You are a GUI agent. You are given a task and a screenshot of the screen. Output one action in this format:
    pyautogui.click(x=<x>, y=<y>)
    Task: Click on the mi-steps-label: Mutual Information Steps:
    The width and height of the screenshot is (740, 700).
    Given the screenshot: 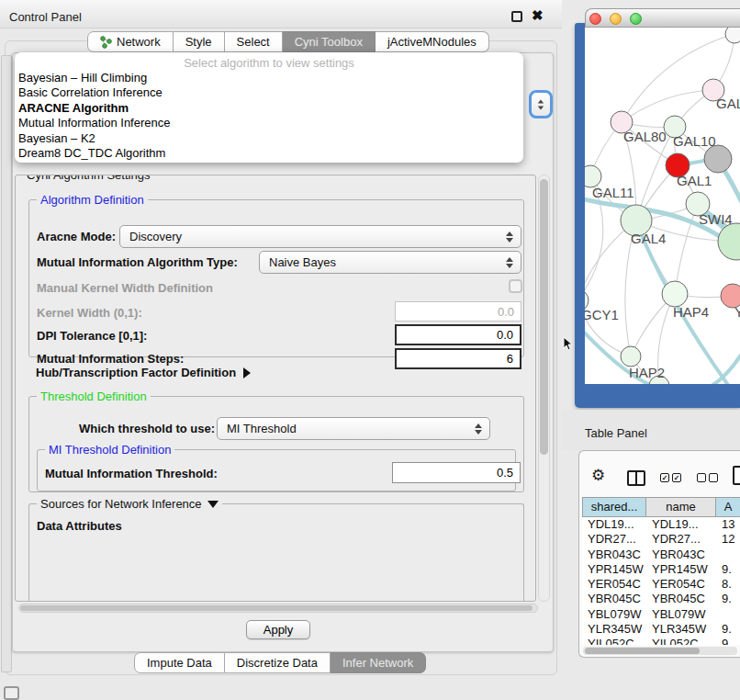 What is the action you would take?
    pyautogui.click(x=110, y=358)
    